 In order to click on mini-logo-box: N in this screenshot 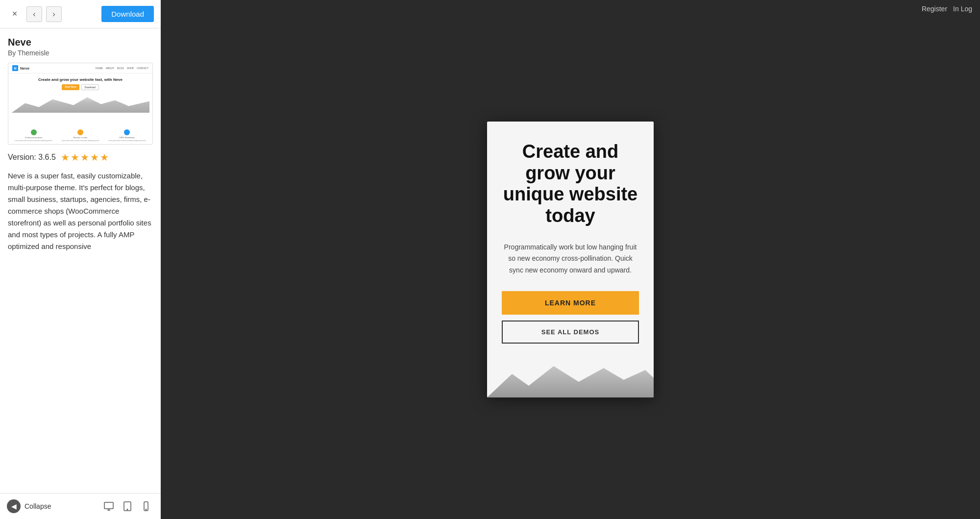, I will do `click(15, 68)`.